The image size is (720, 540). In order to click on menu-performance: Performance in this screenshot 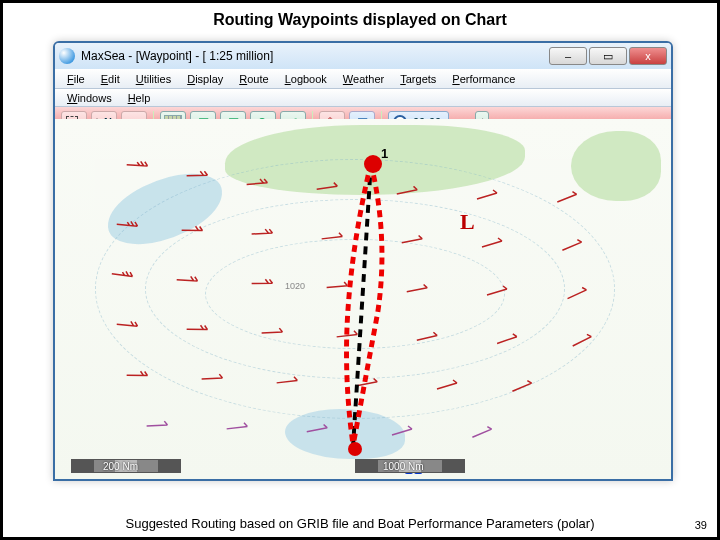, I will do `click(484, 79)`.